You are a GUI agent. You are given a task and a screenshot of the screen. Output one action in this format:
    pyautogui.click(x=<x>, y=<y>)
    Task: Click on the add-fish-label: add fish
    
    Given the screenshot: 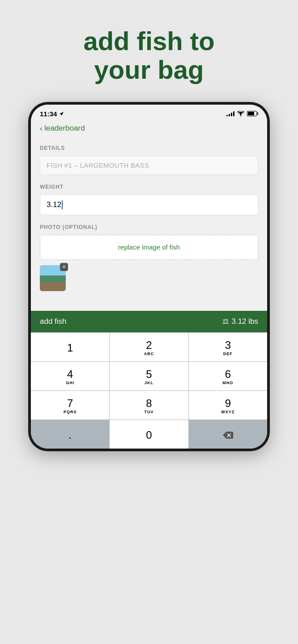 What is the action you would take?
    pyautogui.click(x=53, y=322)
    